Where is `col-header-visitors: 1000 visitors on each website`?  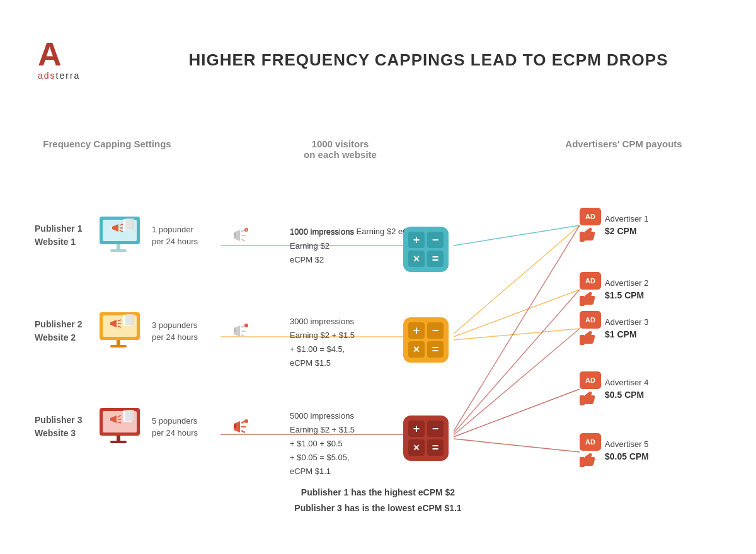
col-header-visitors: 1000 visitors on each website is located at coordinates (340, 149).